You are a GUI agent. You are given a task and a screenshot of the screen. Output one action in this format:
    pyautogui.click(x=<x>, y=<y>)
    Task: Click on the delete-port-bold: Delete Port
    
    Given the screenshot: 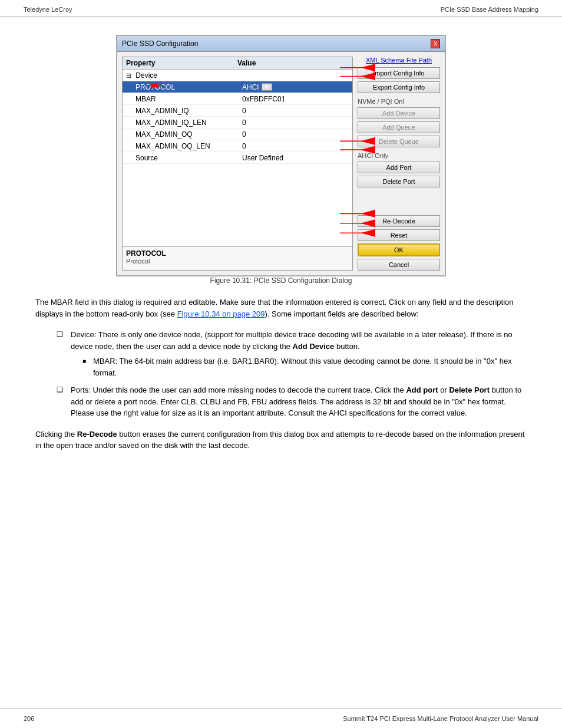 What is the action you would take?
    pyautogui.click(x=469, y=390)
    